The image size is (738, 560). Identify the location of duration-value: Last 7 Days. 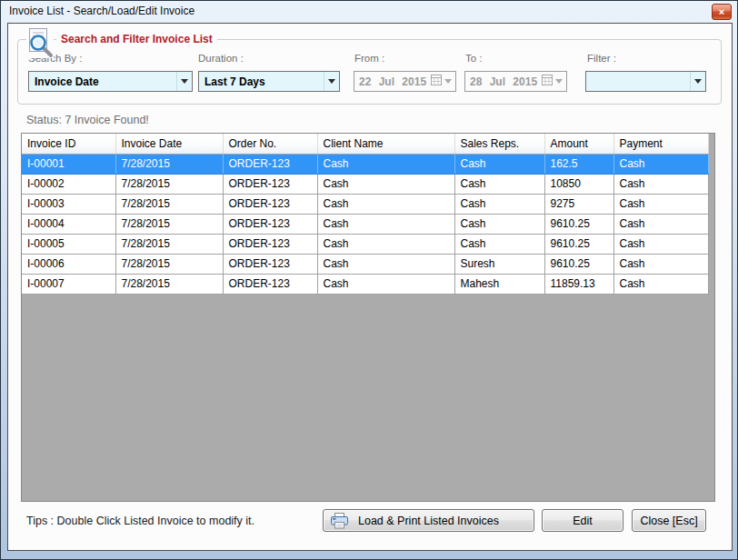
(234, 82).